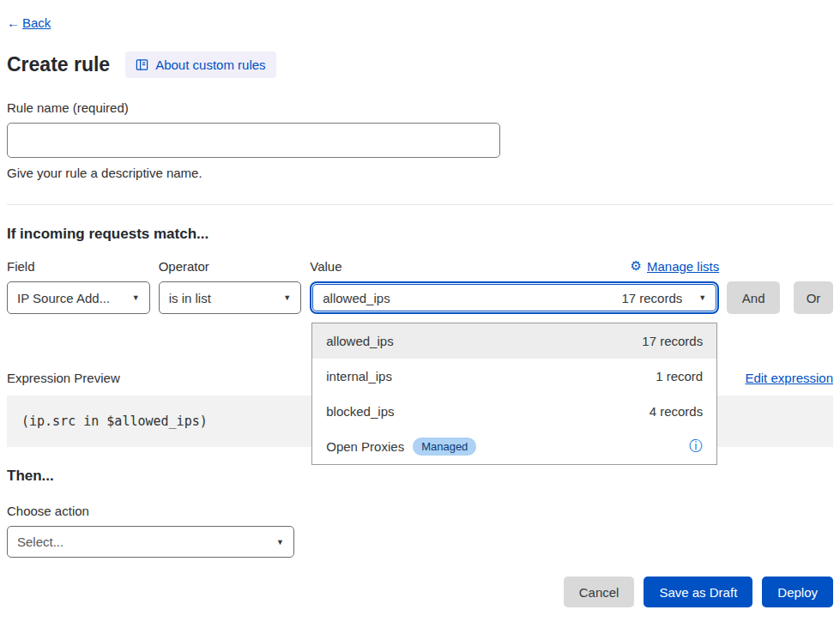 This screenshot has width=840, height=634. I want to click on section-divider, so click(420, 204).